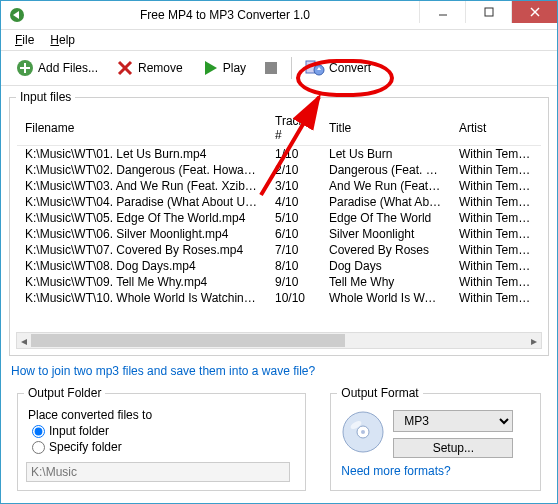 The width and height of the screenshot is (558, 504). Describe the element at coordinates (279, 250) in the screenshot. I see `table-row: K:\Music\WT\07. Covered By Roses.mp47/10…` at that location.